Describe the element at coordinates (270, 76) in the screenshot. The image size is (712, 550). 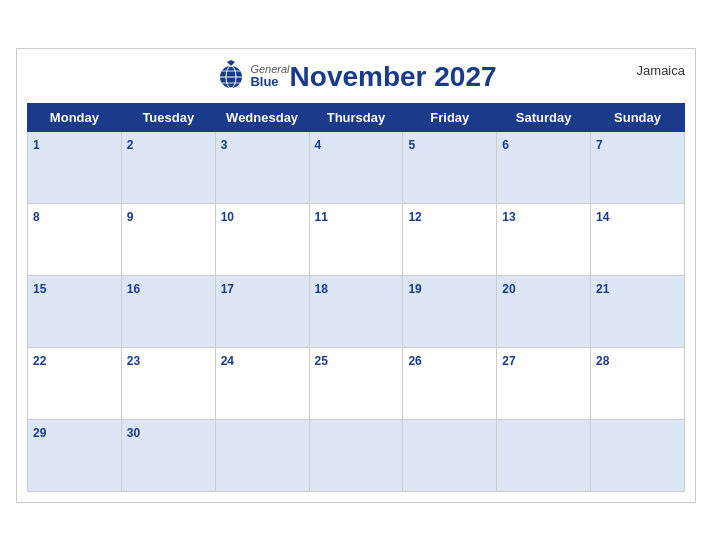
I see `logo-text: General Blue` at that location.